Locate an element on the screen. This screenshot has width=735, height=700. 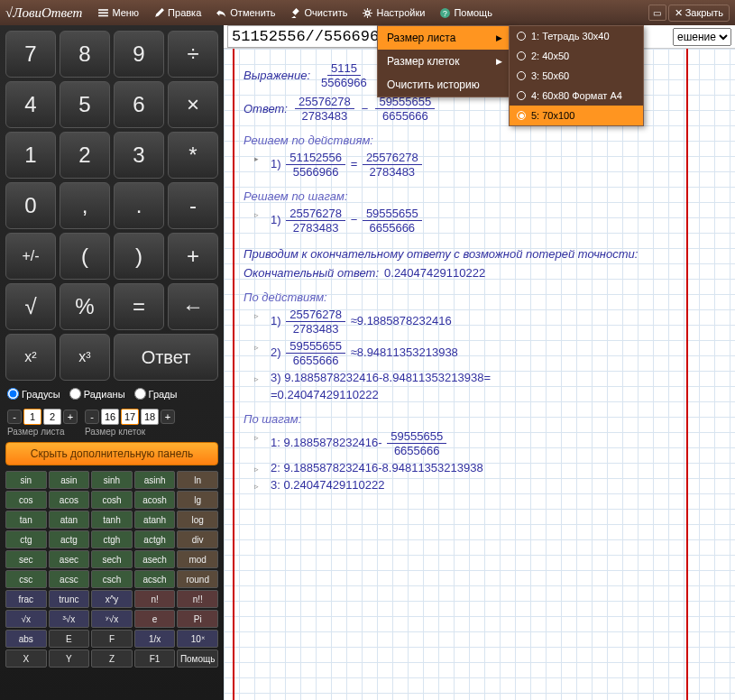
mode-grad: Грады is located at coordinates (156, 393).